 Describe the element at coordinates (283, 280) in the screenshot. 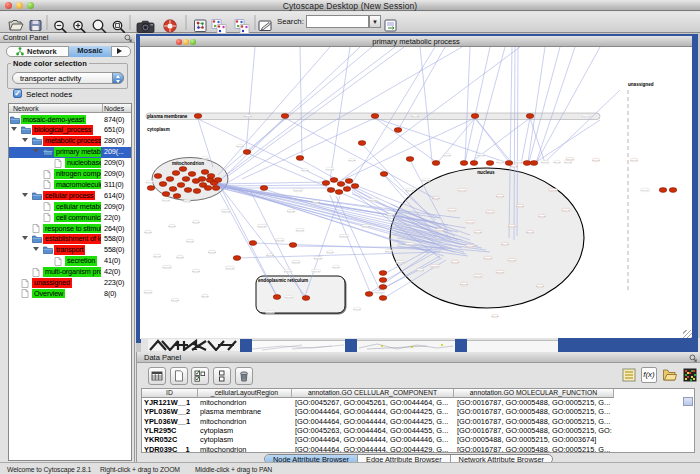

I see `svg-text: endoplasmic reticulum` at that location.